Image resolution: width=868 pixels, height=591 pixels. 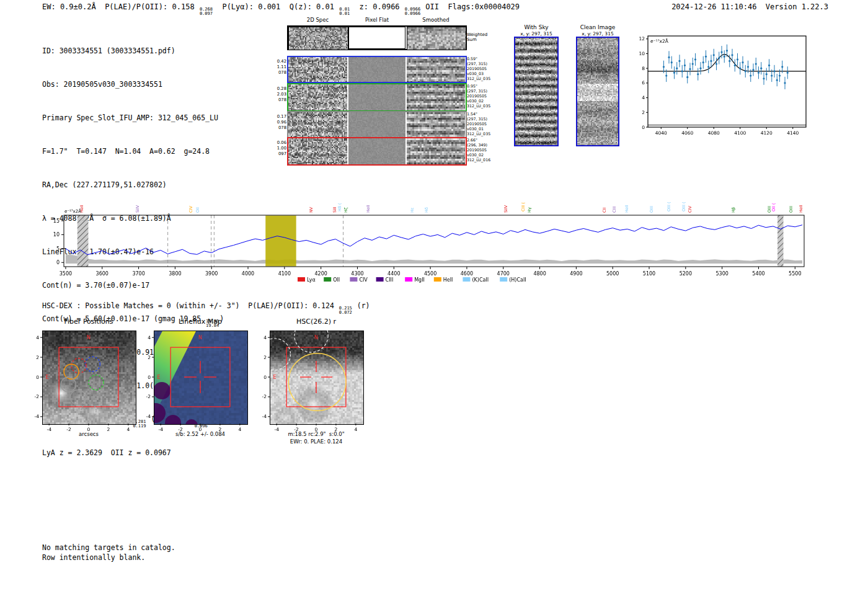 I want to click on svg-text: 4, so click(x=37, y=337).